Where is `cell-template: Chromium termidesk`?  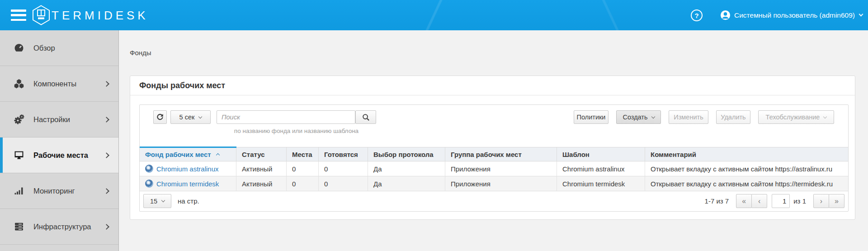 cell-template: Chromium termidesk is located at coordinates (601, 184).